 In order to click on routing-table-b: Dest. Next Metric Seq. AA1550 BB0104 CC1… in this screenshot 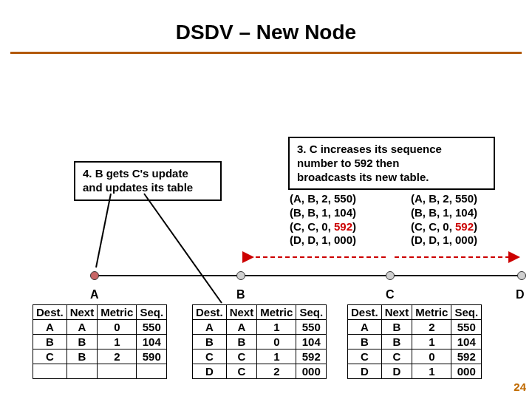, I will do `click(259, 341)`.